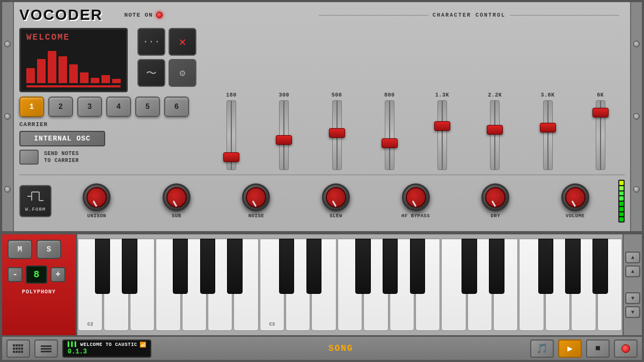  Describe the element at coordinates (442, 135) in the screenshot. I see `slider-track-1k3` at that location.